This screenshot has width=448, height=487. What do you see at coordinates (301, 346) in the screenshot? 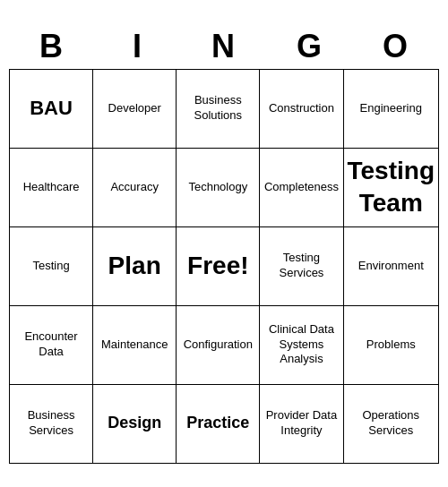
I see `bingo-cell-18: Clinical Data Systems Analysis` at bounding box center [301, 346].